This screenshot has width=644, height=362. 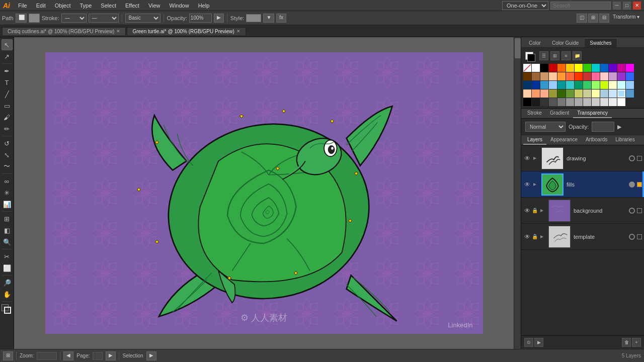 What do you see at coordinates (7, 94) in the screenshot?
I see `line-tool: ╱` at bounding box center [7, 94].